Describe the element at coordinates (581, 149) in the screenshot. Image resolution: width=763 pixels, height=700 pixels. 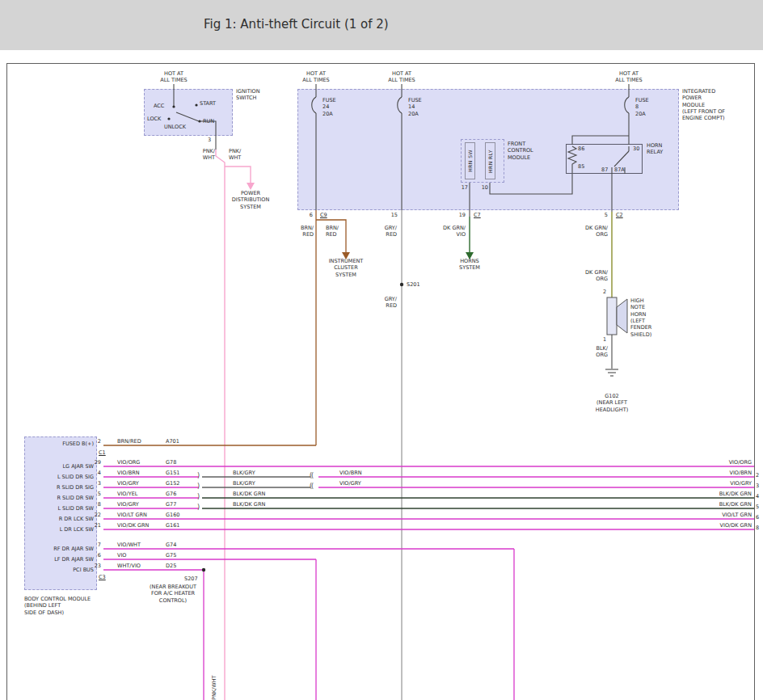
I see `relay-pin-86: 86` at that location.